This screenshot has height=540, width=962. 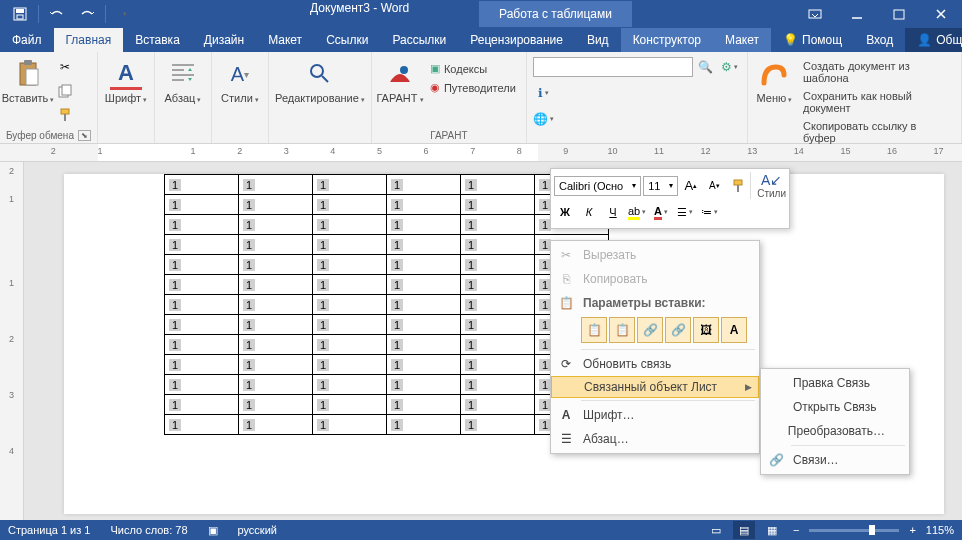 What do you see at coordinates (880, 40) in the screenshot?
I see `sign-in-button: Вход` at bounding box center [880, 40].